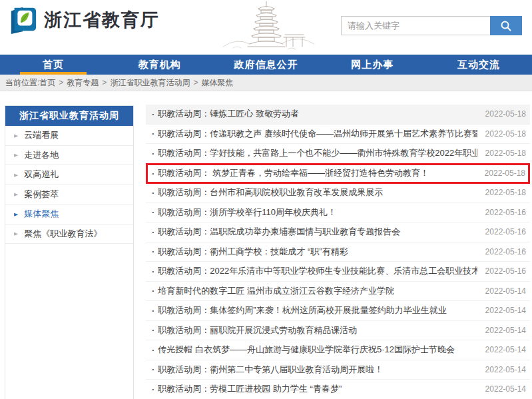 The width and height of the screenshot is (532, 399). Describe the element at coordinates (338, 174) in the screenshot. I see `news-row-highlighted: ·职教活动周： 筑梦正青春，劳动绘幸福——浙经贸打造特色劳动教育！2022-05…` at that location.